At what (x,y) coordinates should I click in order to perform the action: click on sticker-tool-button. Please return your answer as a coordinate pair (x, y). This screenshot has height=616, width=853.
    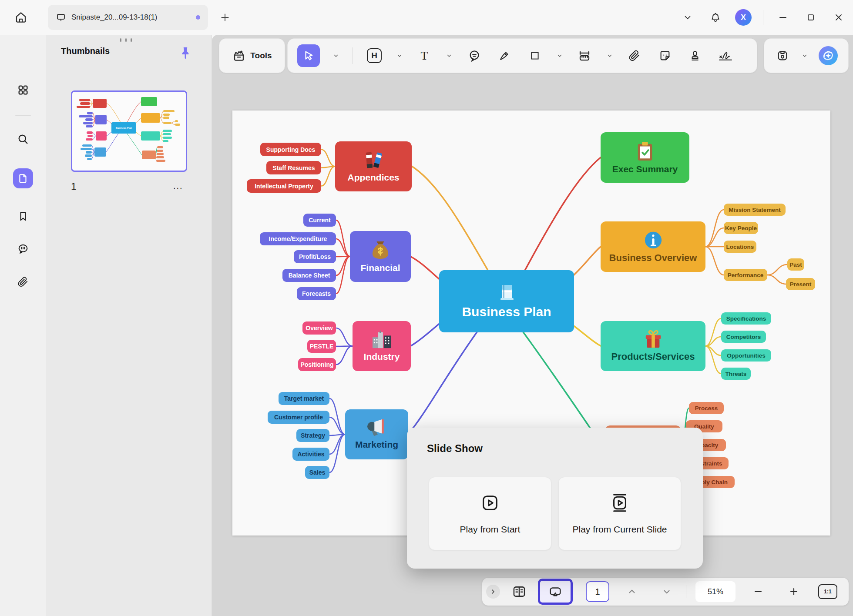
    Looking at the image, I should click on (665, 56).